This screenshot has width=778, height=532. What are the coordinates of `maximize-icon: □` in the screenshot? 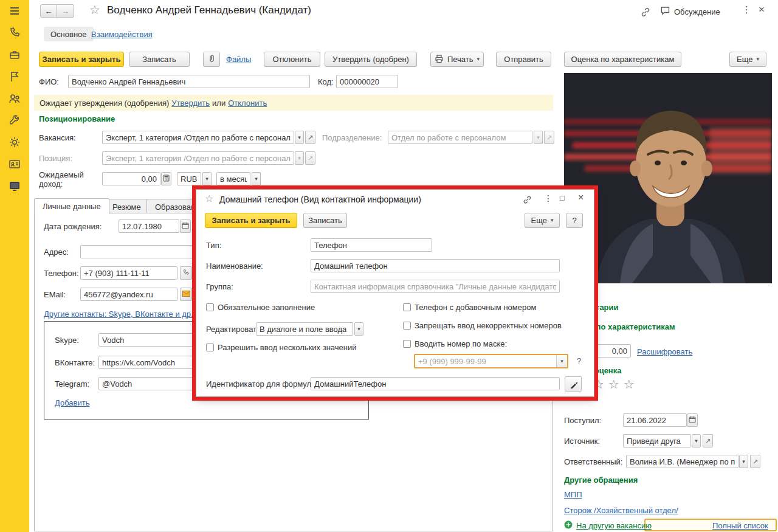 It's located at (562, 198).